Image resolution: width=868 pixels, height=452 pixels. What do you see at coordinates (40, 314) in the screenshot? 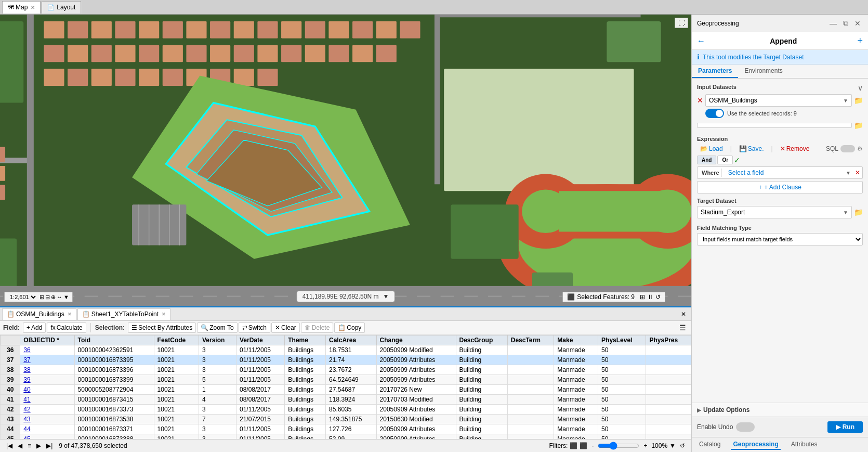
I see `tab-osmm-buildings: 📋 OSMM_Buildings ✕` at bounding box center [40, 314].